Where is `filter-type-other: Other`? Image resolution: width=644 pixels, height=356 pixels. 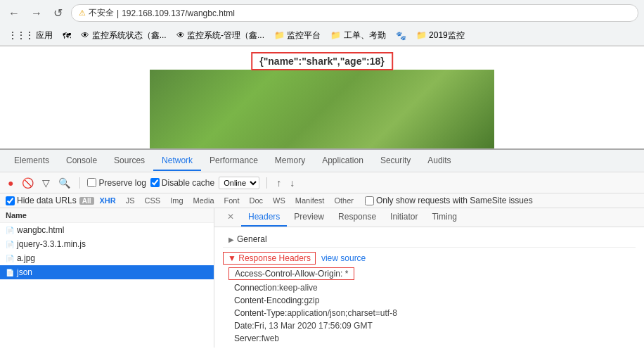 filter-type-other: Other is located at coordinates (344, 201).